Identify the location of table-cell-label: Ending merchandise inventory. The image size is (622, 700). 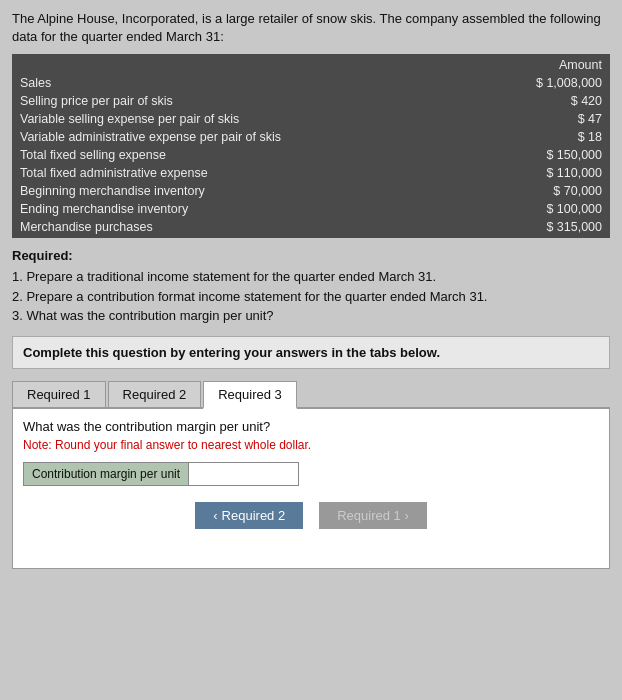
(207, 209).